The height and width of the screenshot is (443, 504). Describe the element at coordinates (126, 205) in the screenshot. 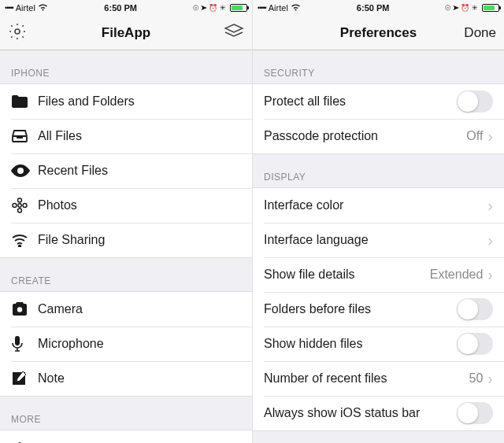

I see `row-photos: Photos` at that location.